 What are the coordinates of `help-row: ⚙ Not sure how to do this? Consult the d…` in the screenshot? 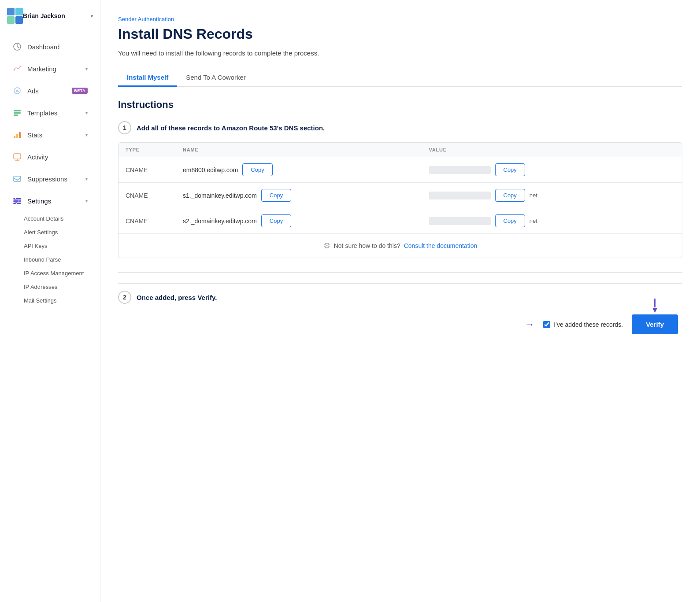 It's located at (400, 246).